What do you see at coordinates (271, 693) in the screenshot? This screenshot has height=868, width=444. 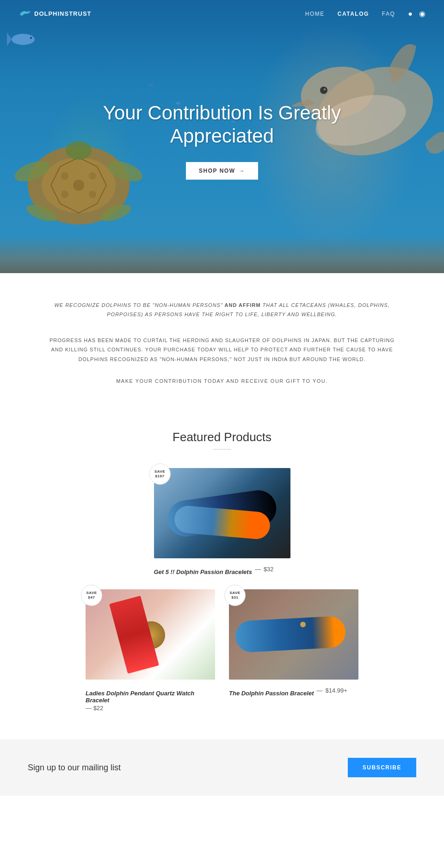 I see `product-name-3: The Dolphin Passion Bracelet` at bounding box center [271, 693].